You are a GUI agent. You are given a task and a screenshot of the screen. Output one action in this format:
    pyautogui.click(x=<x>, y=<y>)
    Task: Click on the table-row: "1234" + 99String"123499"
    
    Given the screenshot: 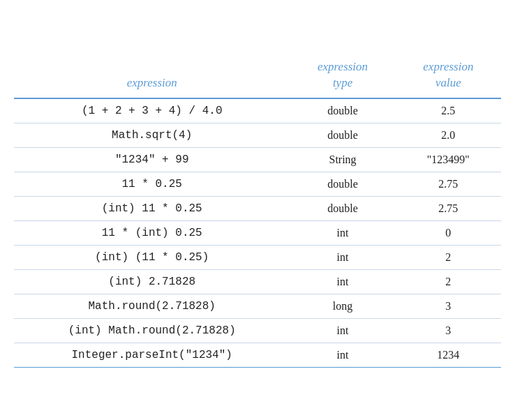 What is the action you would take?
    pyautogui.click(x=258, y=159)
    